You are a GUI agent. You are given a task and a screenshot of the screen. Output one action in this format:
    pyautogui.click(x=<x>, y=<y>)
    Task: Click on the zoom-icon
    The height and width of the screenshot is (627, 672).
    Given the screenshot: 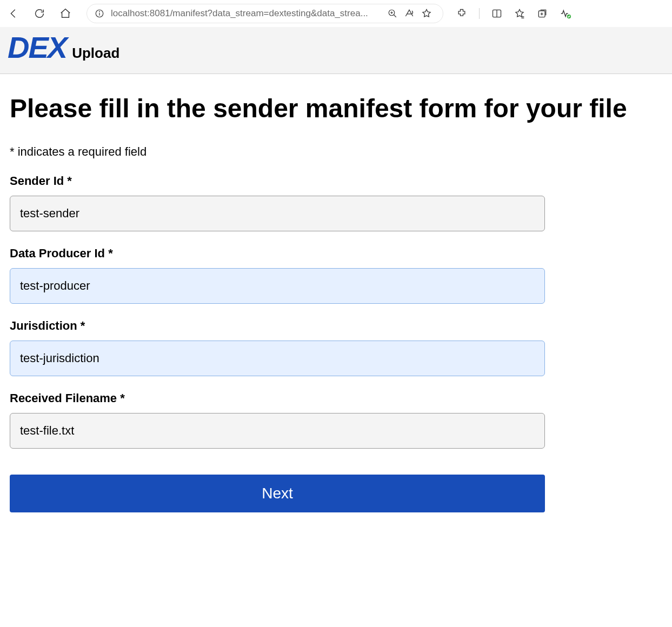 What is the action you would take?
    pyautogui.click(x=392, y=14)
    